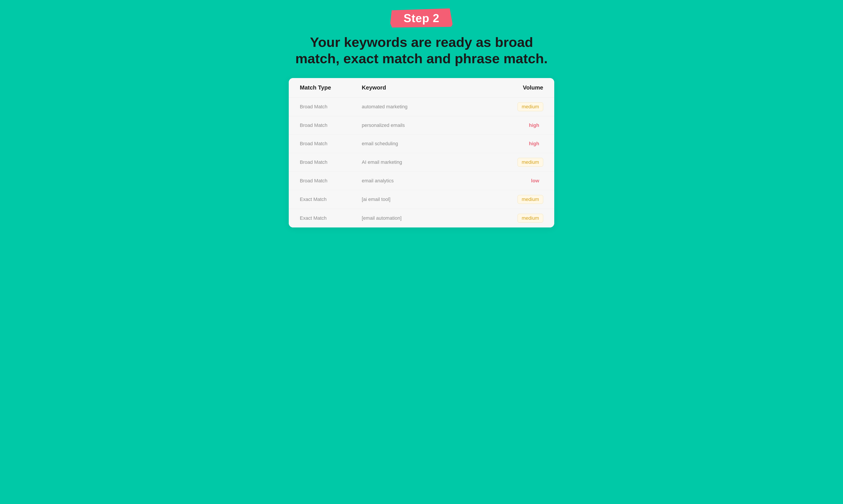  Describe the element at coordinates (428, 181) in the screenshot. I see `keyword-cell: email analytics` at that location.